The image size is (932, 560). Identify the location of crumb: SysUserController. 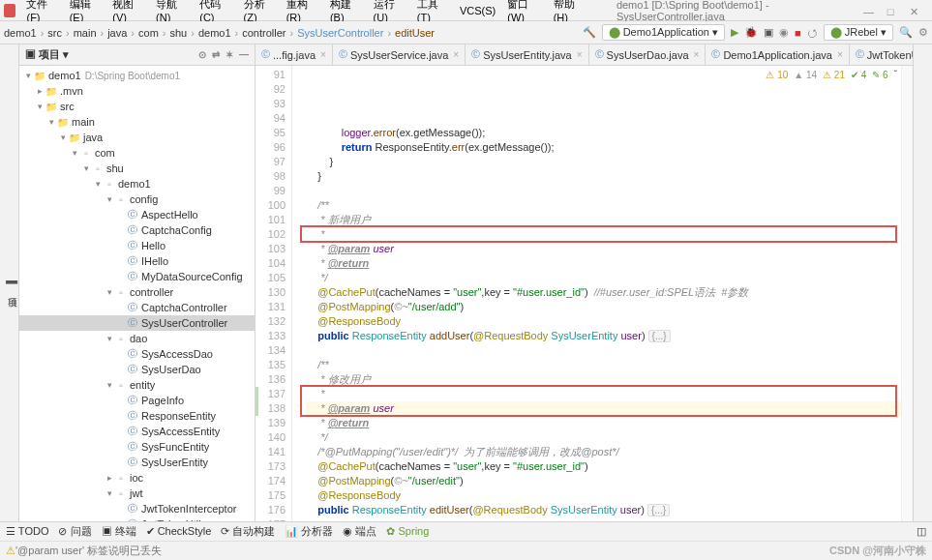
(341, 33).